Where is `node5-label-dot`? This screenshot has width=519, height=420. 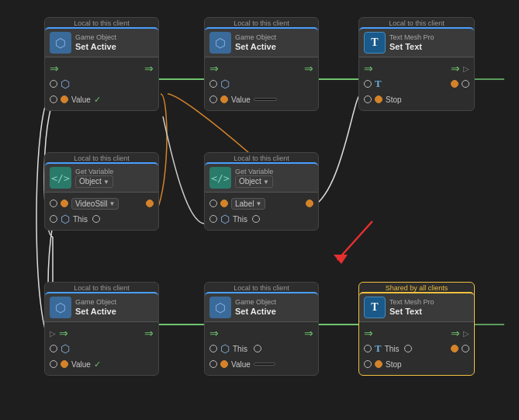
node5-label-dot is located at coordinates (224, 203).